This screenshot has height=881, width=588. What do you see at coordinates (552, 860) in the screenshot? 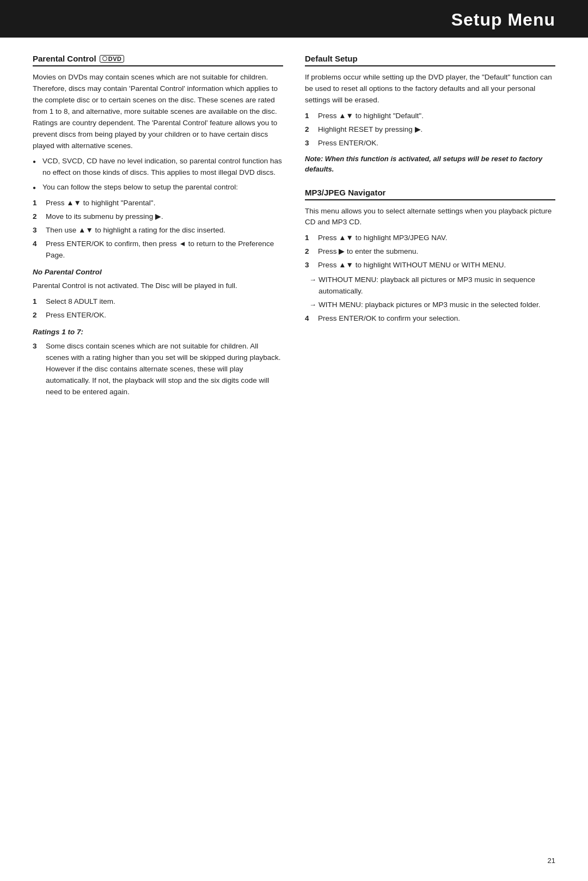
I see `page-number: 21` at bounding box center [552, 860].